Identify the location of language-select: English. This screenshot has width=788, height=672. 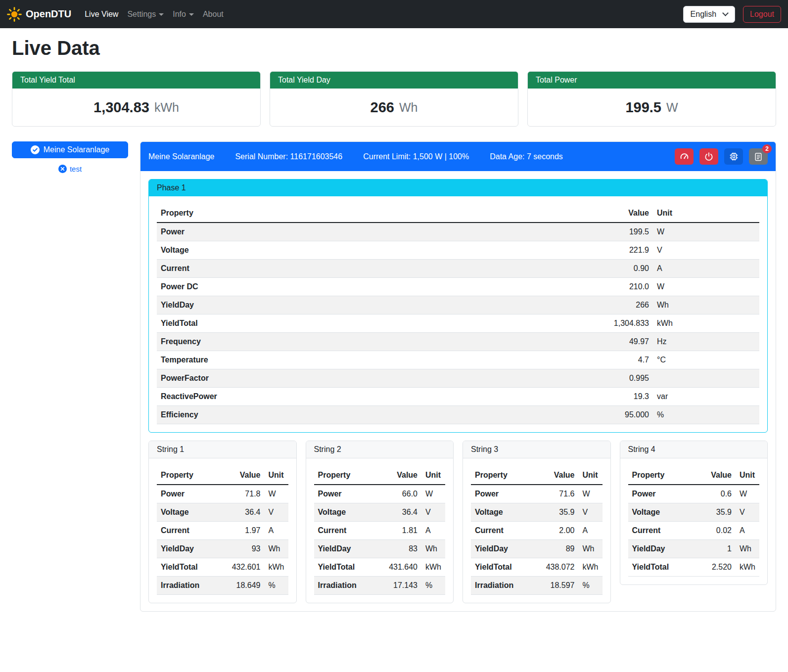
(709, 14).